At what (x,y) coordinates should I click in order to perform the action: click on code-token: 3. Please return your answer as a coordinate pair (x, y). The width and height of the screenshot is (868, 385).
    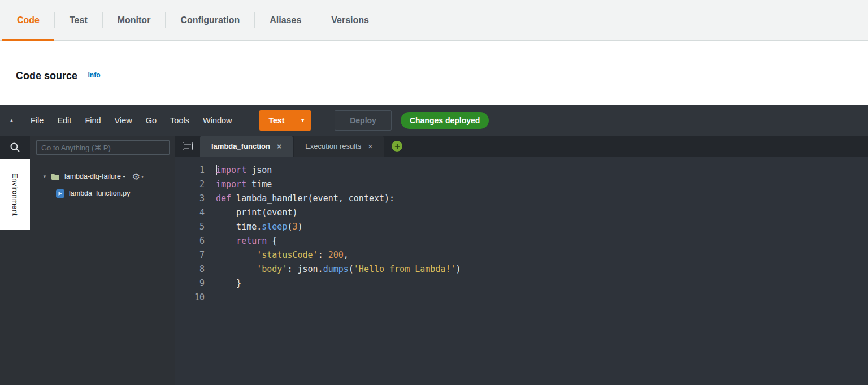
    Looking at the image, I should click on (295, 227).